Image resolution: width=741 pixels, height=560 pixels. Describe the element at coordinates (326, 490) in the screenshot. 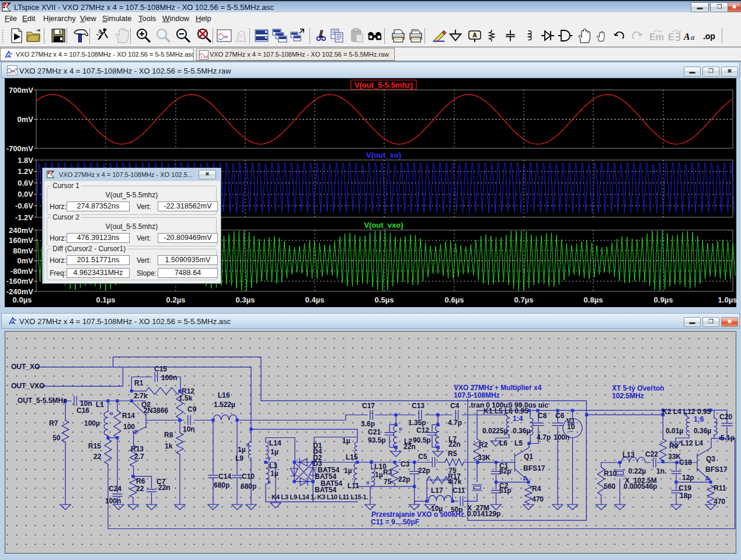

I see `svg-text: BAT54` at that location.